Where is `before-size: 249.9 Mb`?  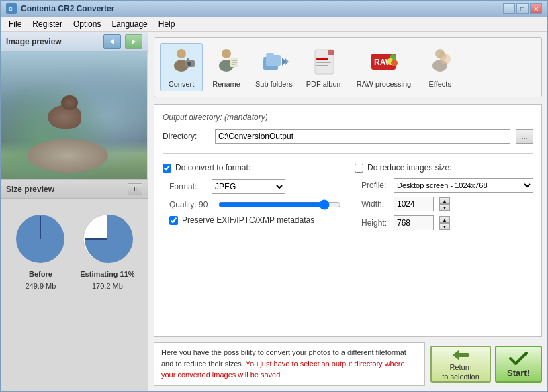 before-size: 249.9 Mb is located at coordinates (40, 286).